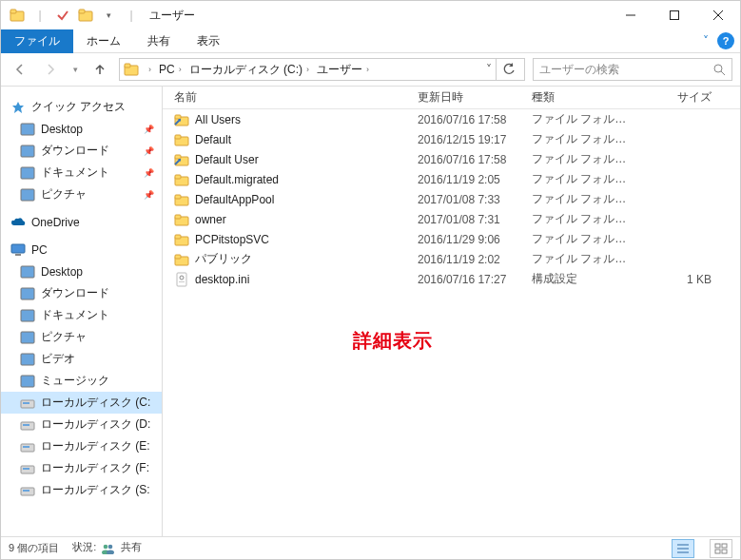 Image resolution: width=741 pixels, height=560 pixels. I want to click on tab-view: 表示, so click(208, 42).